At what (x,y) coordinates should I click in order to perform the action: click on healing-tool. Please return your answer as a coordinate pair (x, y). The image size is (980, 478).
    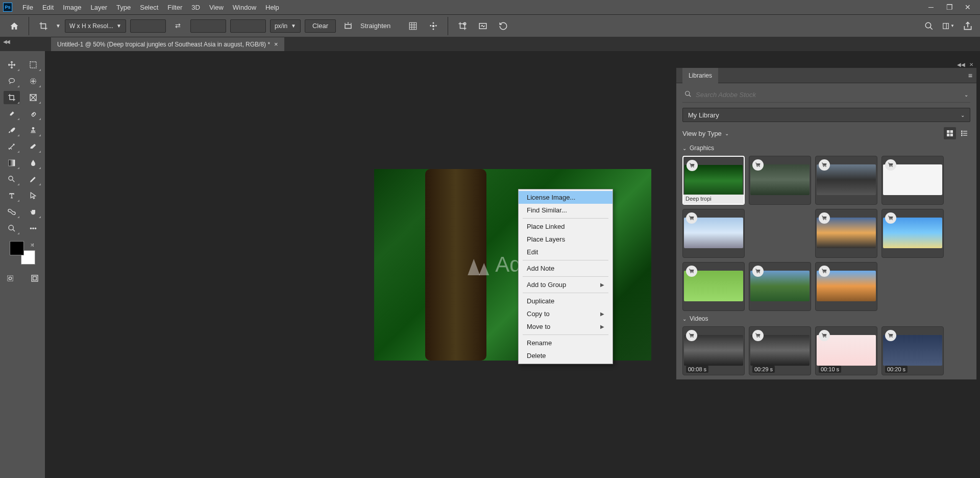
    Looking at the image, I should click on (33, 114).